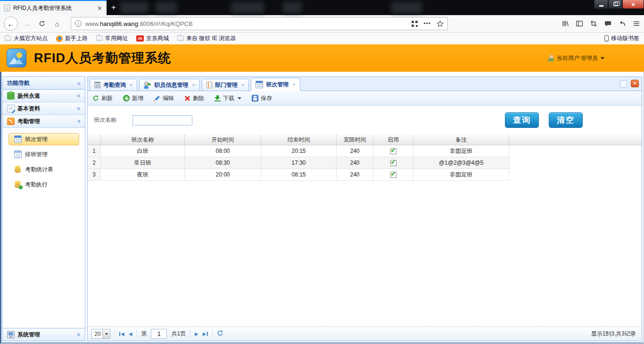  I want to click on bookmark-item: 新手上路, so click(72, 39).